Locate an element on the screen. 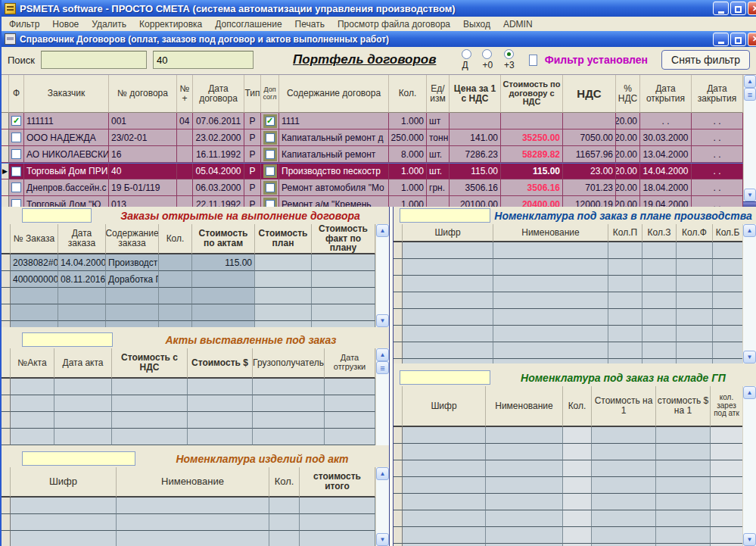 Image resolution: width=756 pixels, height=546 pixels. warehouse-search-input is located at coordinates (445, 377).